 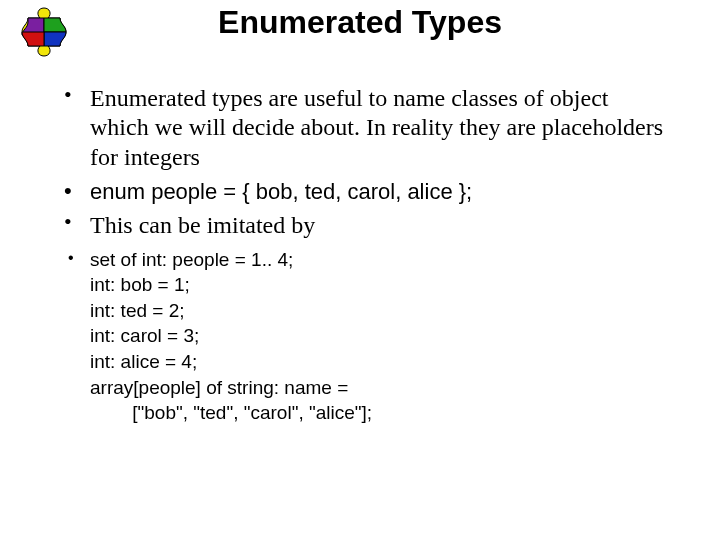 I want to click on code-line-7: ["bob", "ted", "carol", "alice"];, so click(x=379, y=413).